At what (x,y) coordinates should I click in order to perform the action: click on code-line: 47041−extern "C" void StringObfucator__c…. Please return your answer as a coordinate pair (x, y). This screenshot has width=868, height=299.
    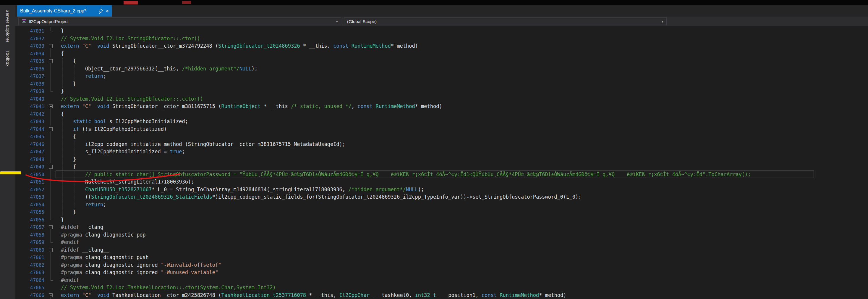
    Looking at the image, I should click on (442, 107).